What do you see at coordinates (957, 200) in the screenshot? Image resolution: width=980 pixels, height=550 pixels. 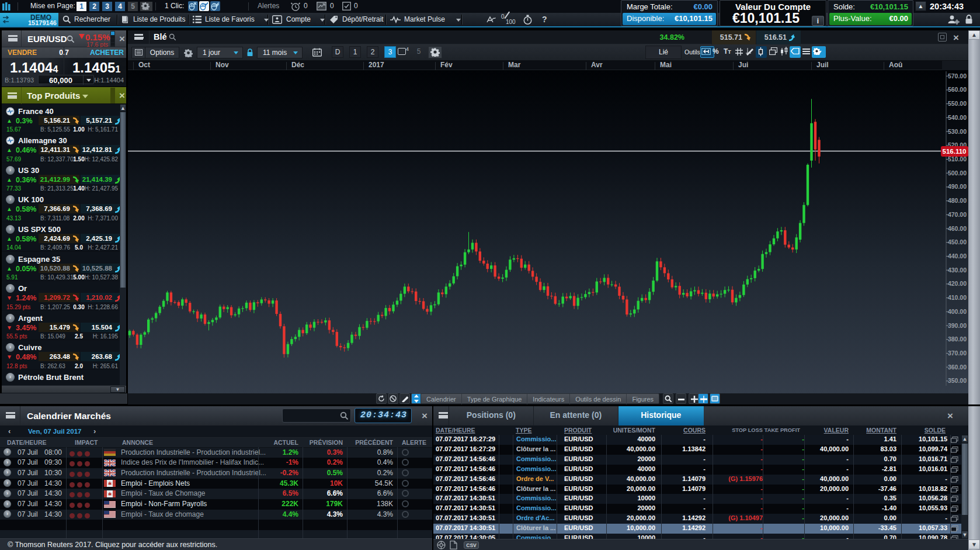 I see `svg-text: 480.00` at bounding box center [957, 200].